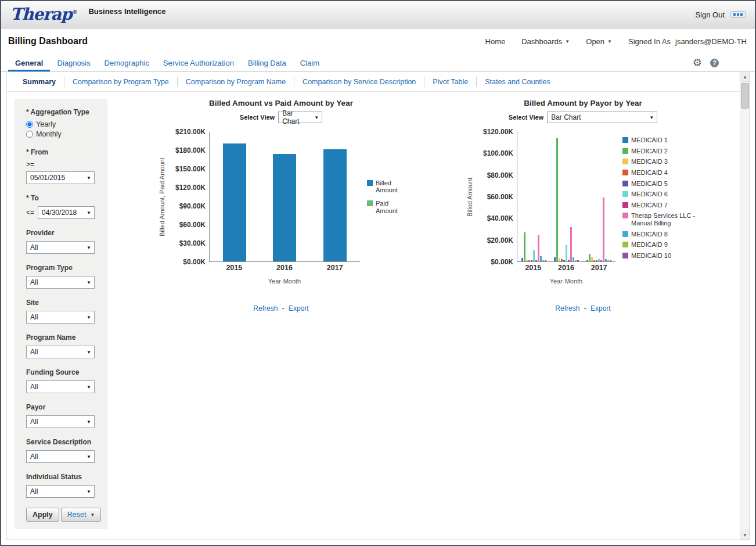 Image resolution: width=756 pixels, height=546 pixels. What do you see at coordinates (236, 82) in the screenshot?
I see `subtab-comparison-by-program-name: Comparison by Program Name` at bounding box center [236, 82].